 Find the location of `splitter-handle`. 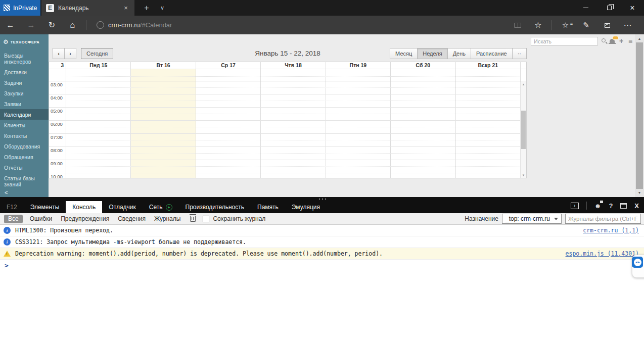

splitter-handle is located at coordinates (323, 199).